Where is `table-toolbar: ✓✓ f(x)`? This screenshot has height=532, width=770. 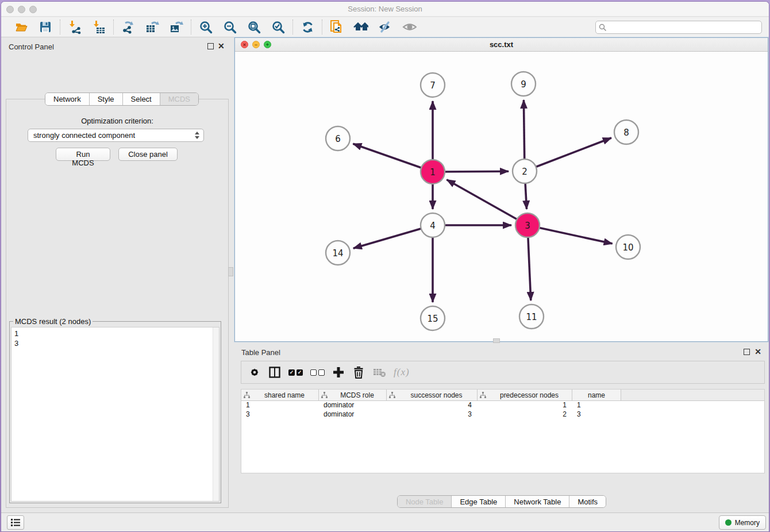 table-toolbar: ✓✓ f(x) is located at coordinates (503, 372).